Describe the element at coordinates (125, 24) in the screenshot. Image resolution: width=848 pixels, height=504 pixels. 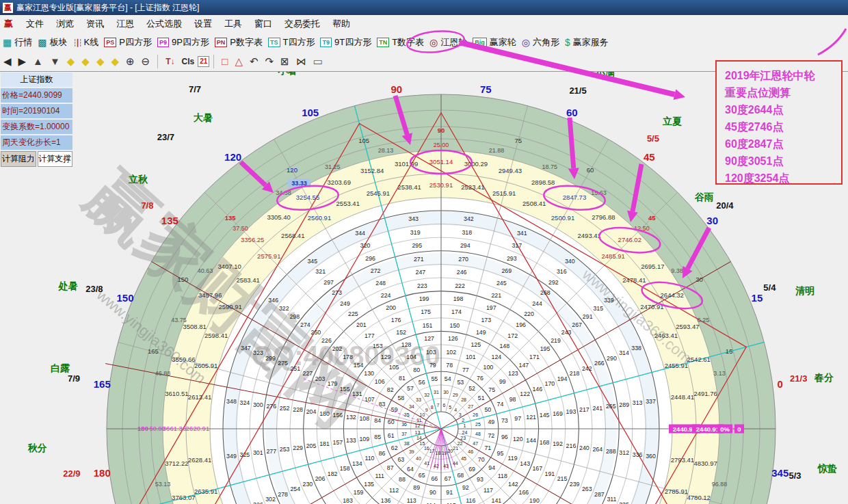
I see `menu-3: 江恩` at that location.